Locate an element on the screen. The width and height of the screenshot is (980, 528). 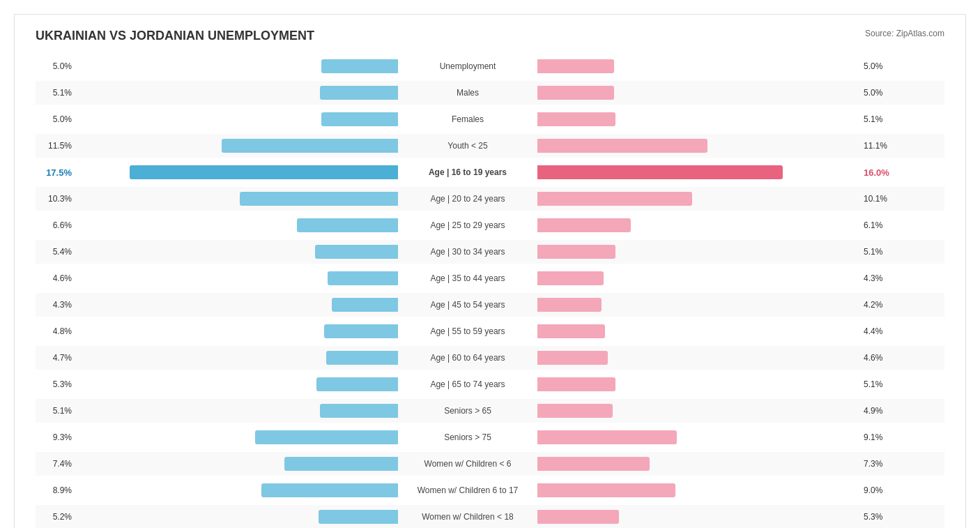
row-label: Females is located at coordinates (468, 119).